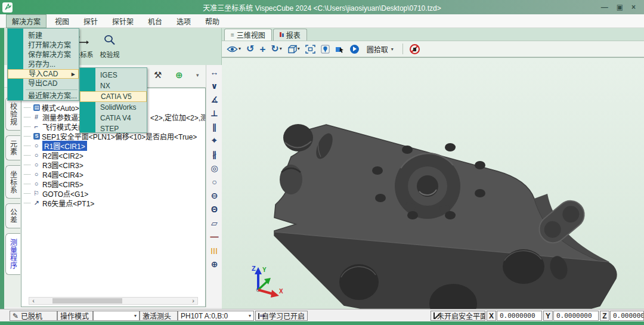 The height and width of the screenshot is (325, 644). What do you see at coordinates (340, 49) in the screenshot?
I see `box-select-button` at bounding box center [340, 49].